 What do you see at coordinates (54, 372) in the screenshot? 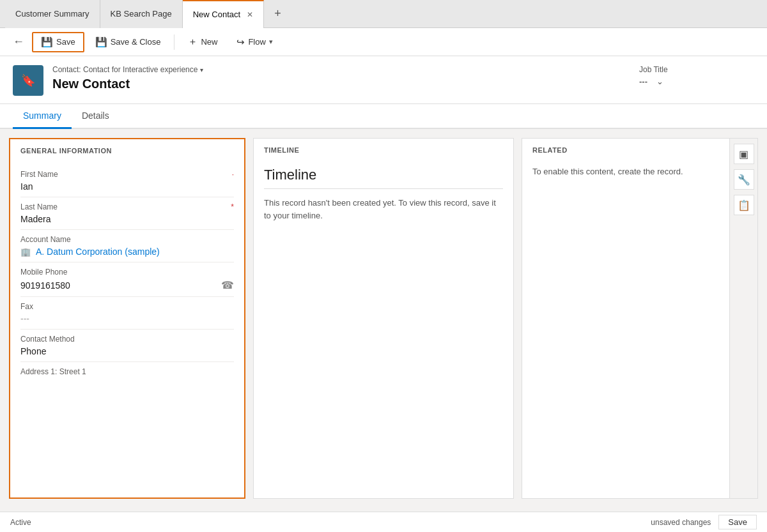
I see `address-street1-label: Address 1: Street 1` at bounding box center [54, 372].